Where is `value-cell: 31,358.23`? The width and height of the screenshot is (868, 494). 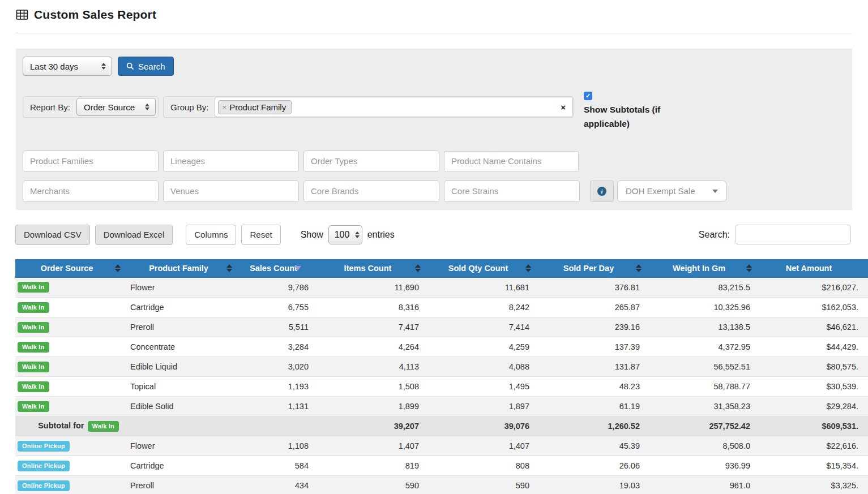 value-cell: 31,358.23 is located at coordinates (703, 406).